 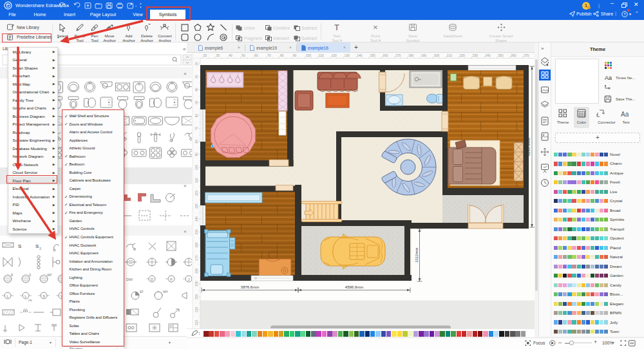 I want to click on svg-text: WH, so click(x=166, y=292).